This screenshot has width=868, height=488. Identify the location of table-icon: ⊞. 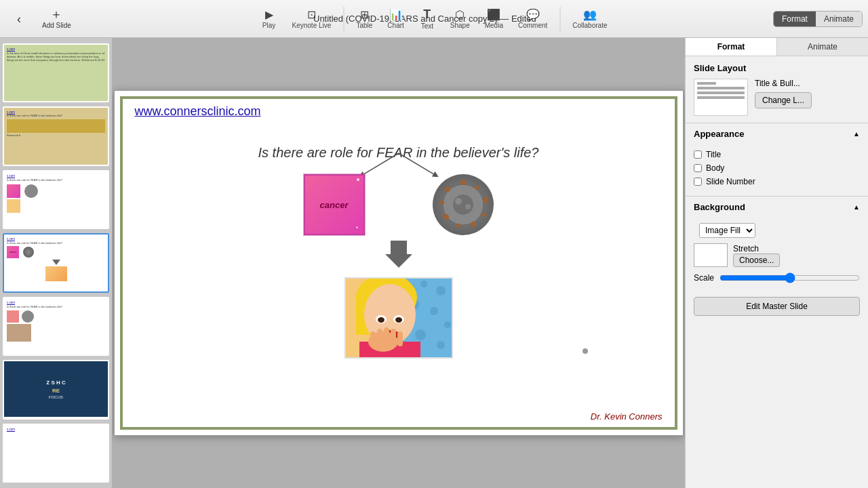
(365, 15).